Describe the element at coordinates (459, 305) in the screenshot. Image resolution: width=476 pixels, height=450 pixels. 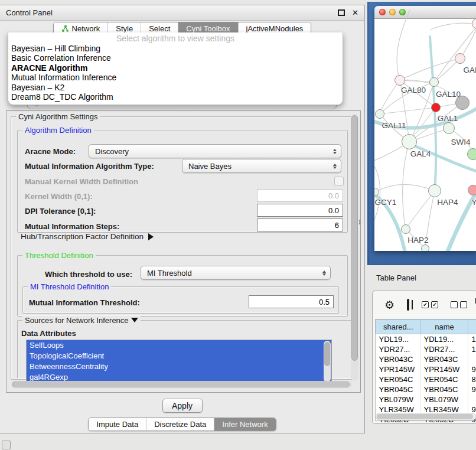
I see `deselect-all-checks-icon` at that location.